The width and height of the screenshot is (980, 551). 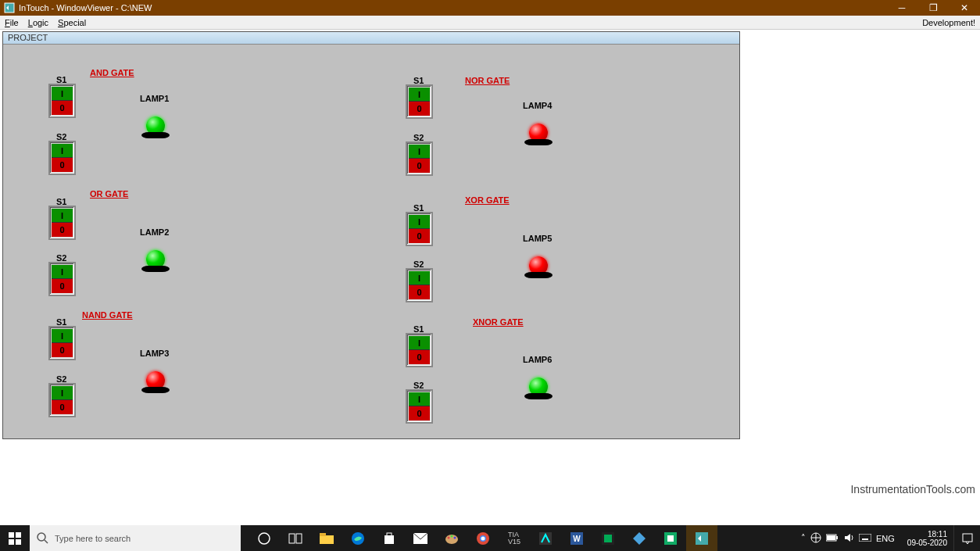 I want to click on search-placeholder: Type here to search, so click(x=92, y=538).